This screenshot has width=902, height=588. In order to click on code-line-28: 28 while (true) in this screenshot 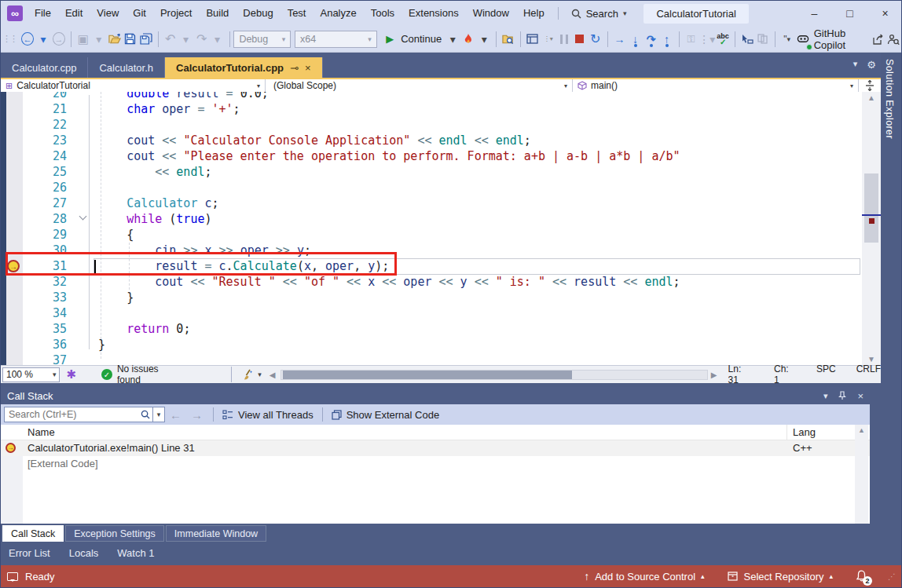, I will do `click(431, 219)`.